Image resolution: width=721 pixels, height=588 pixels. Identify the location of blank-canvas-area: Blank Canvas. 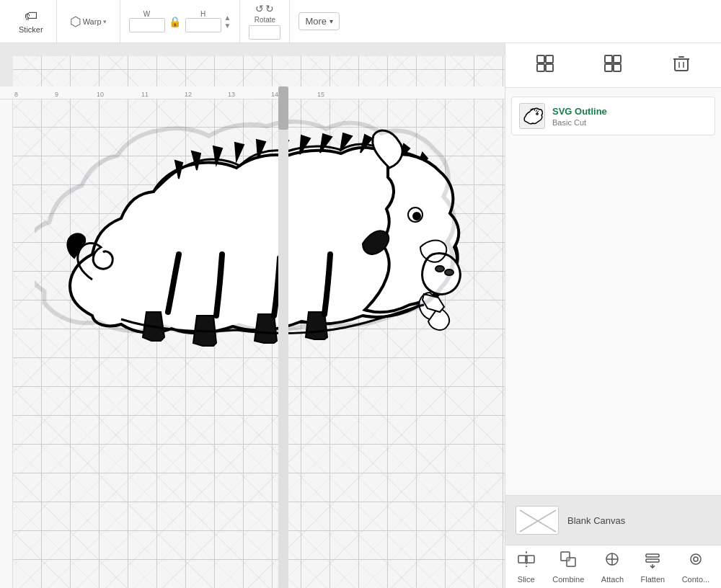
(613, 520).